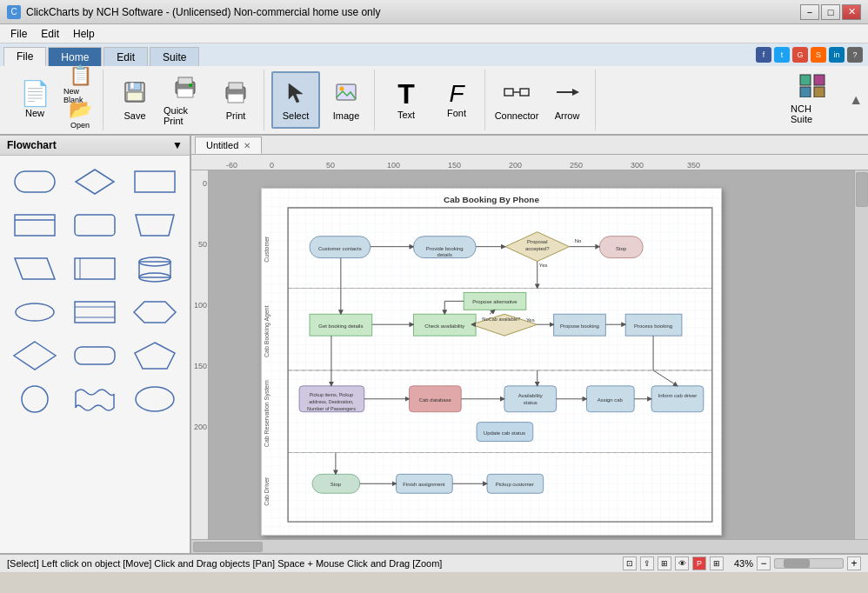 The height and width of the screenshot is (593, 868). I want to click on minimize-button: −, so click(810, 12).